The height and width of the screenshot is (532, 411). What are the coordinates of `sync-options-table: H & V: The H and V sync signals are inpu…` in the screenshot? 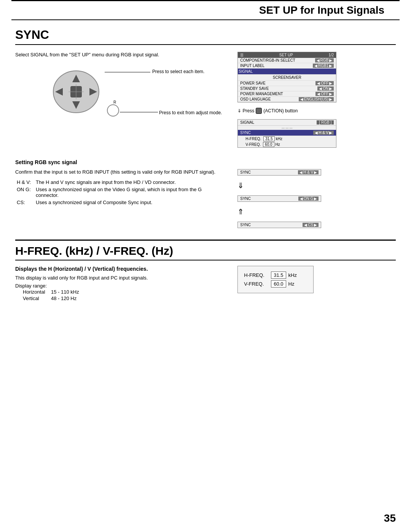 It's located at (121, 192).